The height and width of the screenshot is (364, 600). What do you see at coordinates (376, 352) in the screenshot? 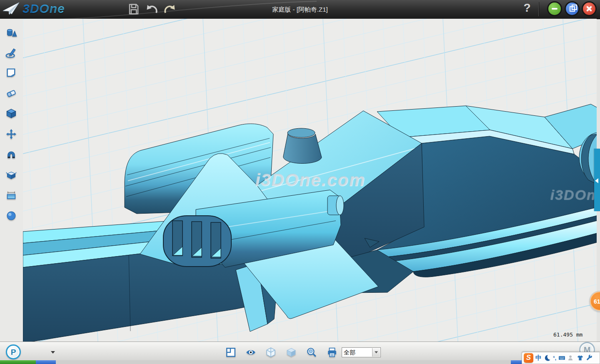
I see `chevron-down-icon` at bounding box center [376, 352].